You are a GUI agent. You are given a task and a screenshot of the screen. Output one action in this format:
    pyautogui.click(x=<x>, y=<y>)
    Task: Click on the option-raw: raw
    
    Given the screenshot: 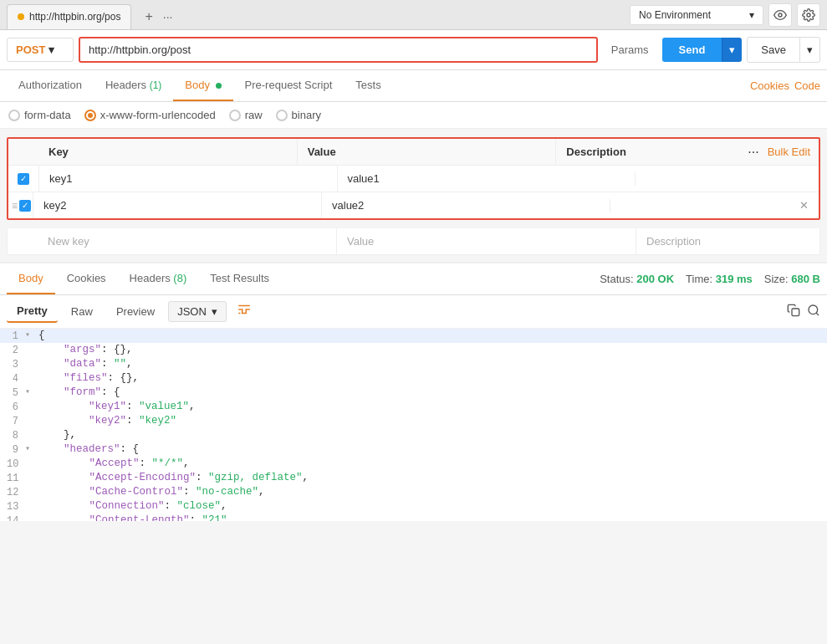 What is the action you would take?
    pyautogui.click(x=246, y=115)
    